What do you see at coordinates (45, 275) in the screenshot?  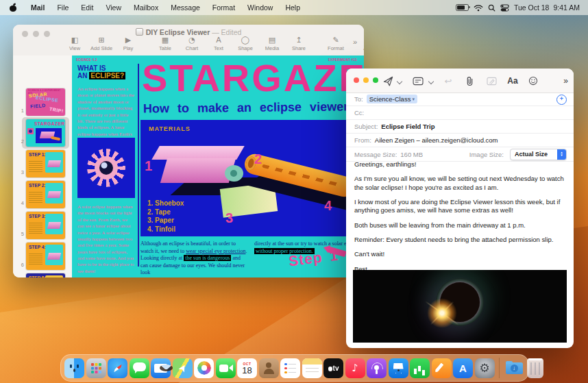 I see `slide-thumbnail-7: STEP 5:` at bounding box center [45, 275].